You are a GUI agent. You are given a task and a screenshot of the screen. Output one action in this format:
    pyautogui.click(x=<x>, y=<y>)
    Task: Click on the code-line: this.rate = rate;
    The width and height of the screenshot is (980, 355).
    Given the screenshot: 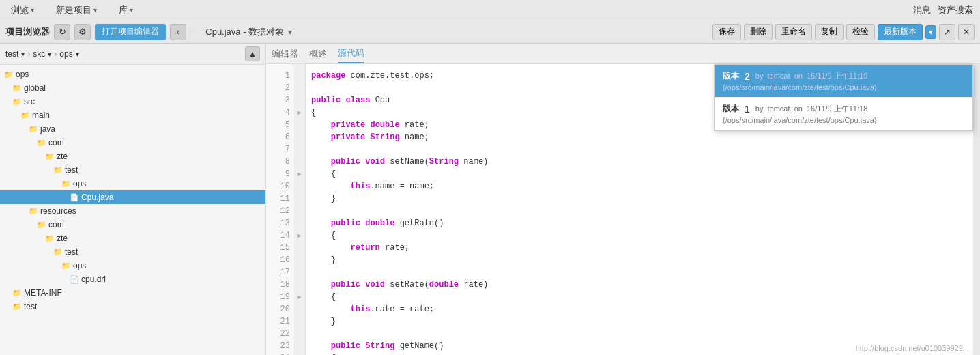 What is the action you would take?
    pyautogui.click(x=643, y=309)
    